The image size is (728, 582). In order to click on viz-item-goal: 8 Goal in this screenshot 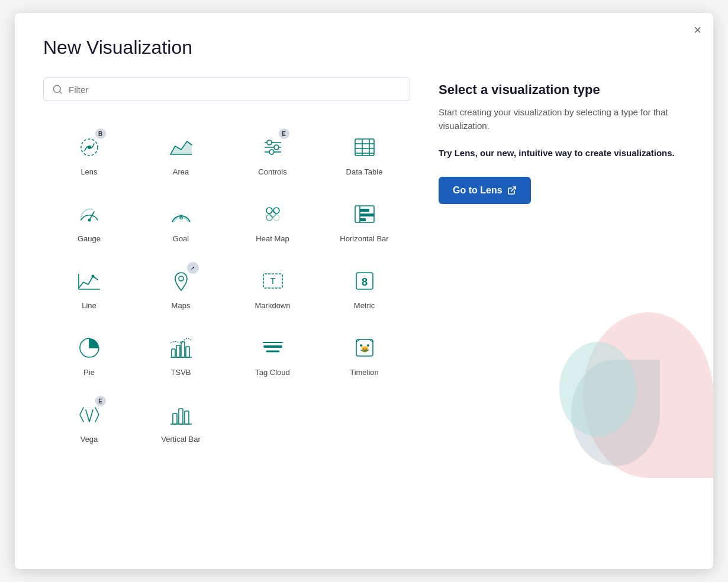, I will do `click(181, 220)`.